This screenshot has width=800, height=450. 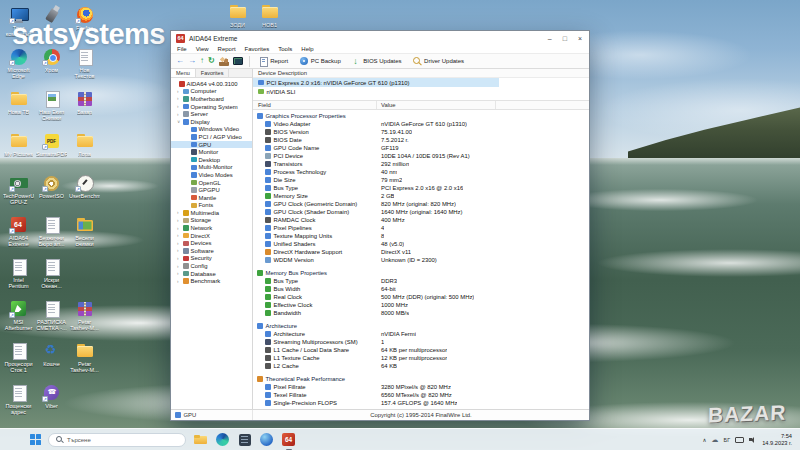 I want to click on device-row: PCI Express 2.0 x16: nVIDIA GeForce GT 6…, so click(x=421, y=82).